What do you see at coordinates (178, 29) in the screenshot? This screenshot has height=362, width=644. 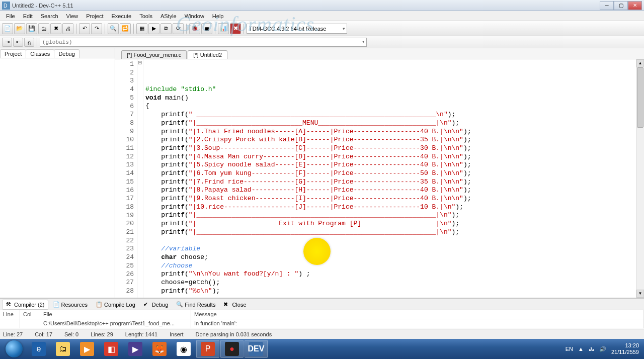 I see `rebuild-icon: ⟳` at bounding box center [178, 29].